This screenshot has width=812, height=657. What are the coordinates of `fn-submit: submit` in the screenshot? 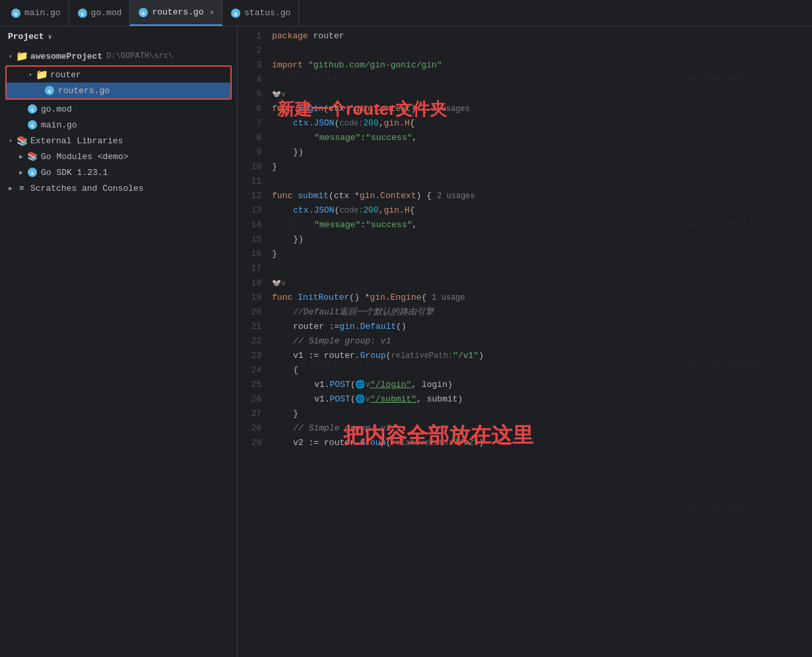 It's located at (313, 196).